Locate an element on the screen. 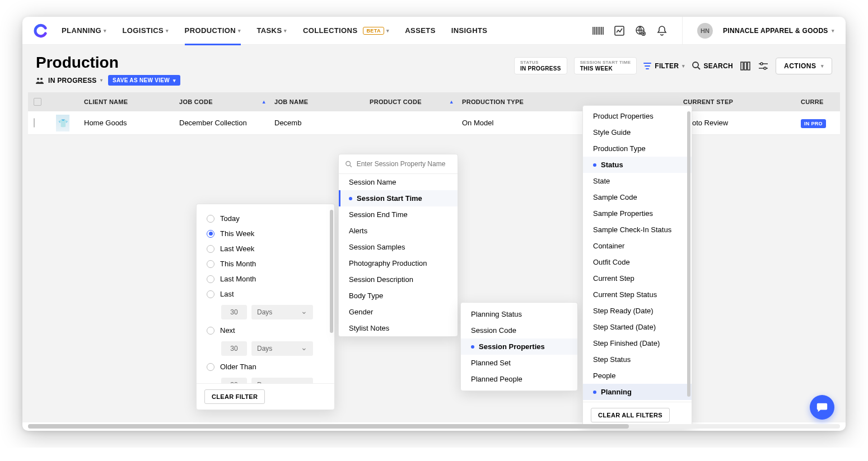 This screenshot has height=461, width=868. search-button: SEARCH is located at coordinates (712, 66).